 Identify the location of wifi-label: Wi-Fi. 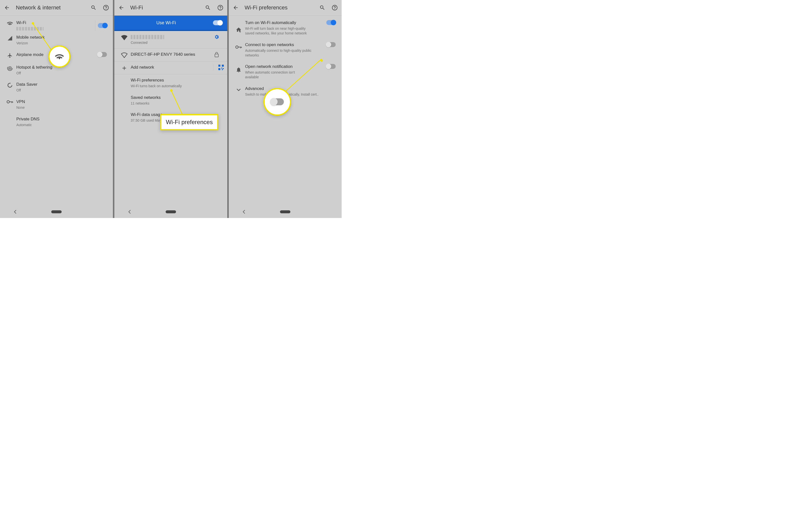
(56, 23).